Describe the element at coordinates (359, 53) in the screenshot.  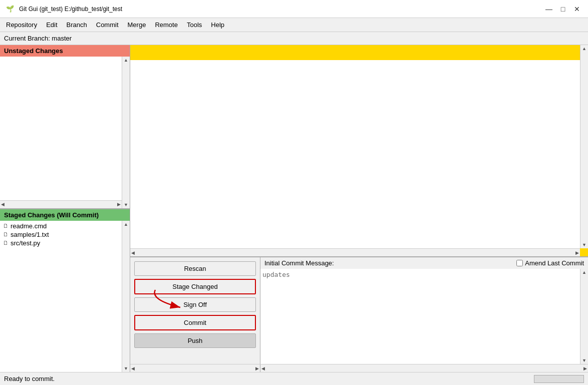
I see `diff-yellow-bar` at that location.